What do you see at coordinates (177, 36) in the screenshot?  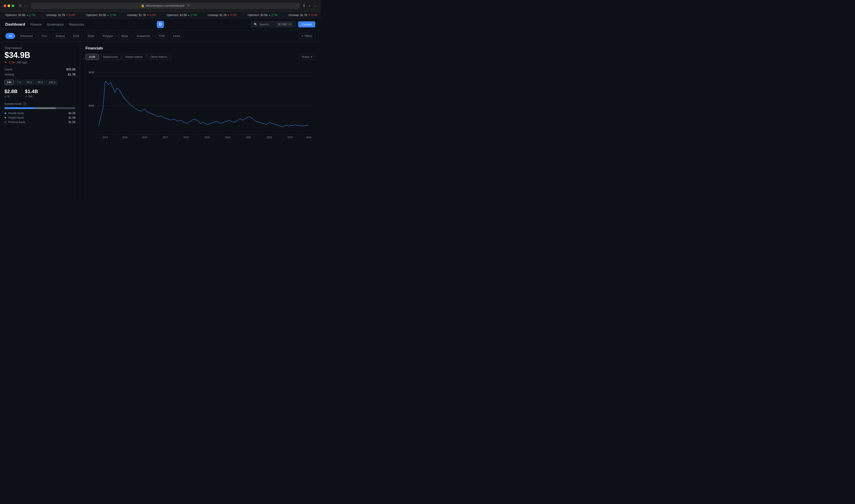 I see `chain-button-linea: Linea` at bounding box center [177, 36].